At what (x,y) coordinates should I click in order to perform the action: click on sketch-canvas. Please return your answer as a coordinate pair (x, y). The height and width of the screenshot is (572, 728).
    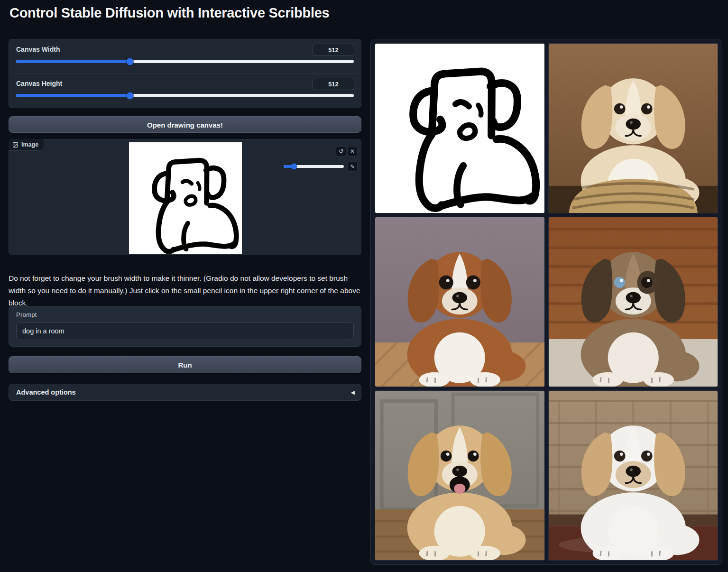
    Looking at the image, I should click on (185, 198).